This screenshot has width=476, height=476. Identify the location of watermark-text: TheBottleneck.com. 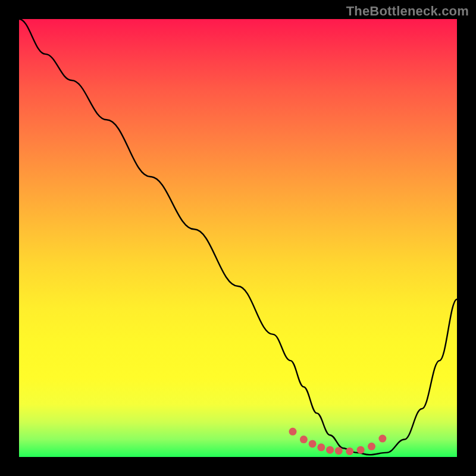
(408, 11).